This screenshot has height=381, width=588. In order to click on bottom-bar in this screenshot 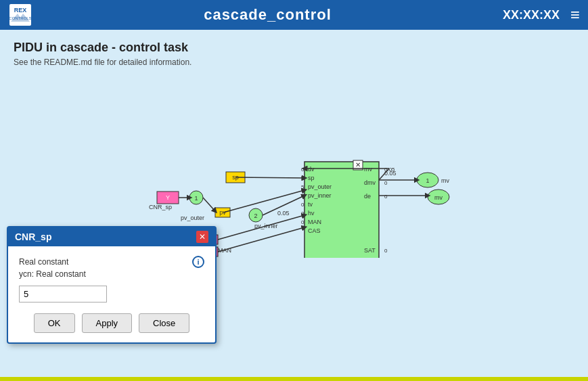, I will do `click(294, 379)`.